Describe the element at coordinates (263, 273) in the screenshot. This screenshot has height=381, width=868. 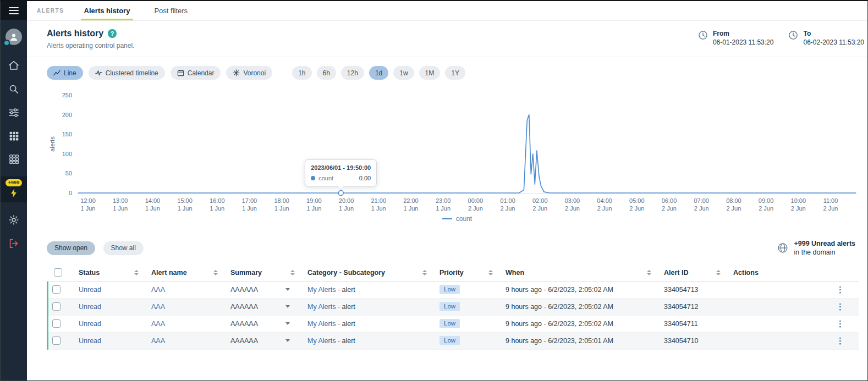
I see `column-header-summary: Summary` at that location.